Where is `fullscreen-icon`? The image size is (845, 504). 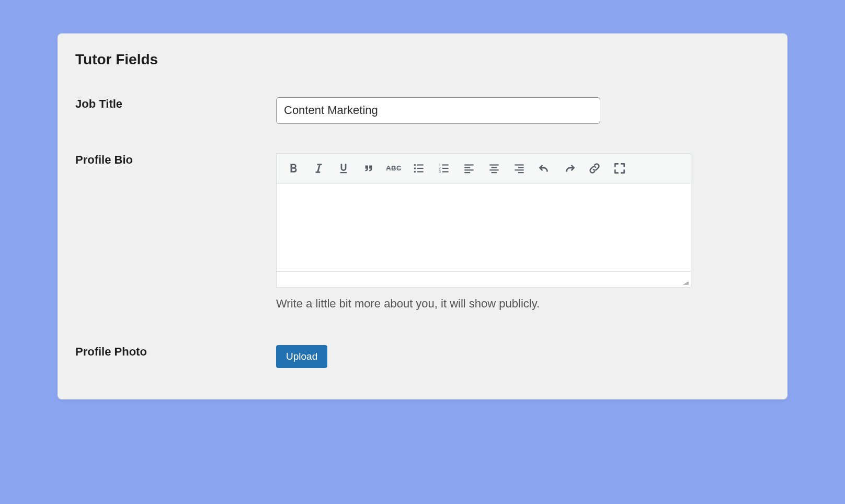
fullscreen-icon is located at coordinates (620, 168).